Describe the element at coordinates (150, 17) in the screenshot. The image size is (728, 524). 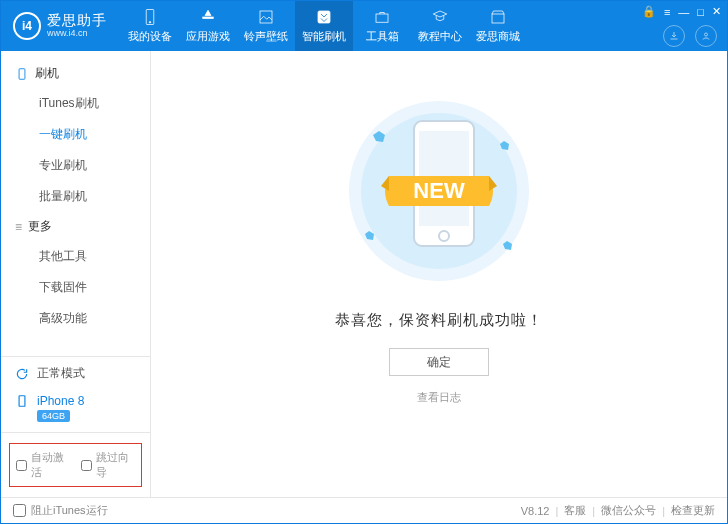
I see `phone-icon` at that location.